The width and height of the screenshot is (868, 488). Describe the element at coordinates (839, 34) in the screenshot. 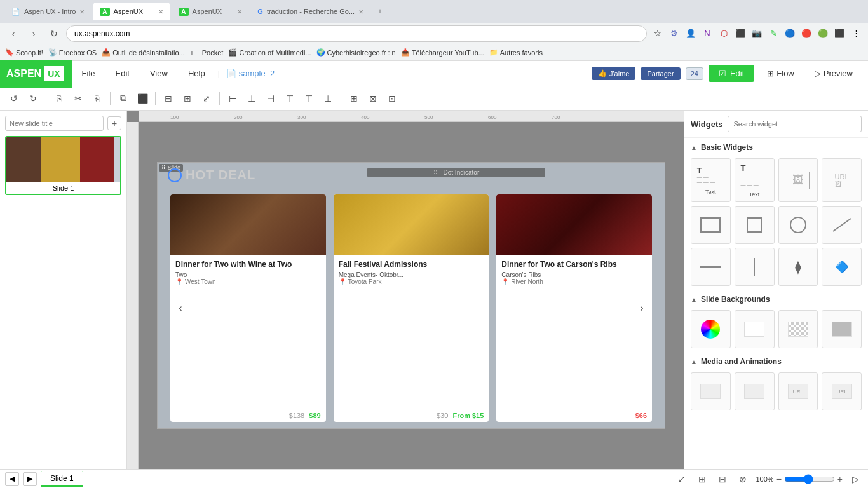

I see `ext6-icon: ⬛` at that location.